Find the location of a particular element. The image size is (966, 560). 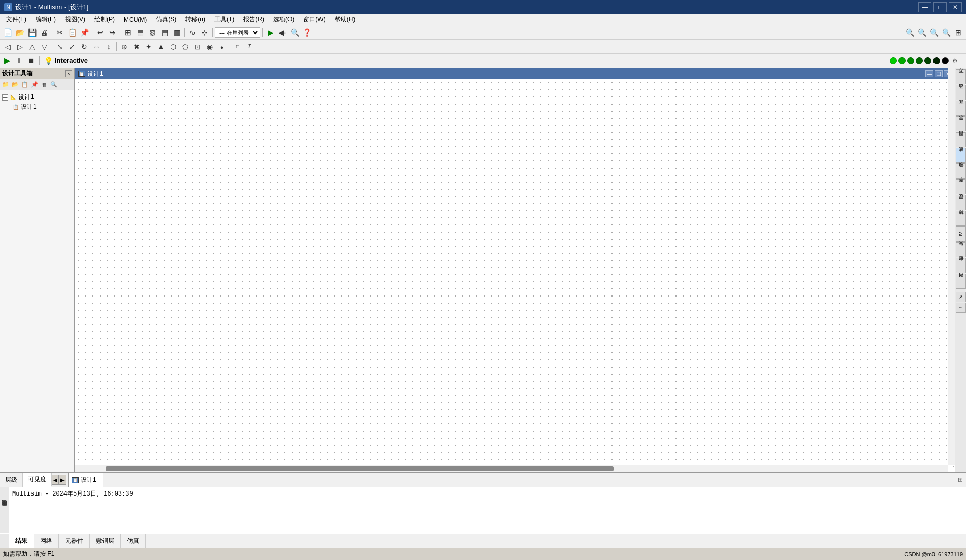

menu-mcu: MCU(M) is located at coordinates (135, 20).